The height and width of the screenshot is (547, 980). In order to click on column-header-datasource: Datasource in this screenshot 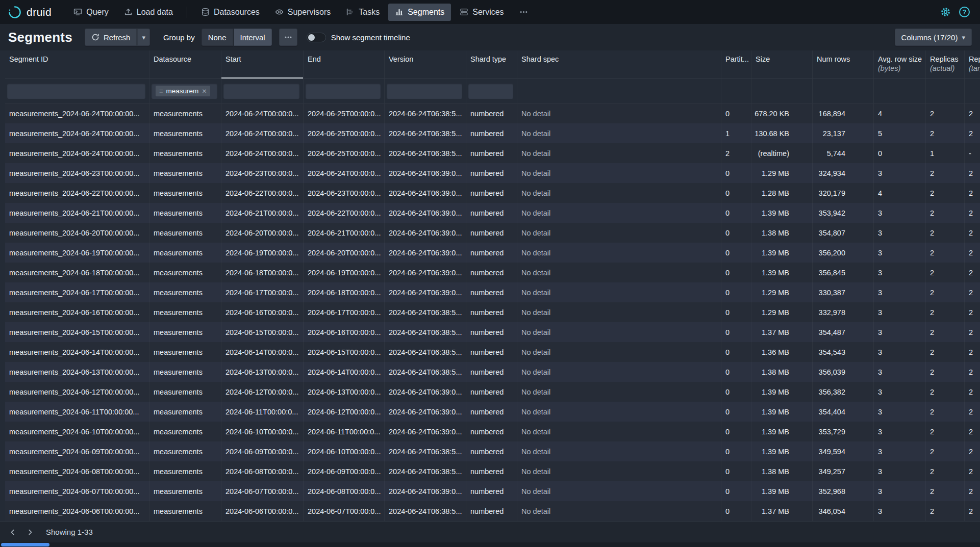, I will do `click(186, 64)`.